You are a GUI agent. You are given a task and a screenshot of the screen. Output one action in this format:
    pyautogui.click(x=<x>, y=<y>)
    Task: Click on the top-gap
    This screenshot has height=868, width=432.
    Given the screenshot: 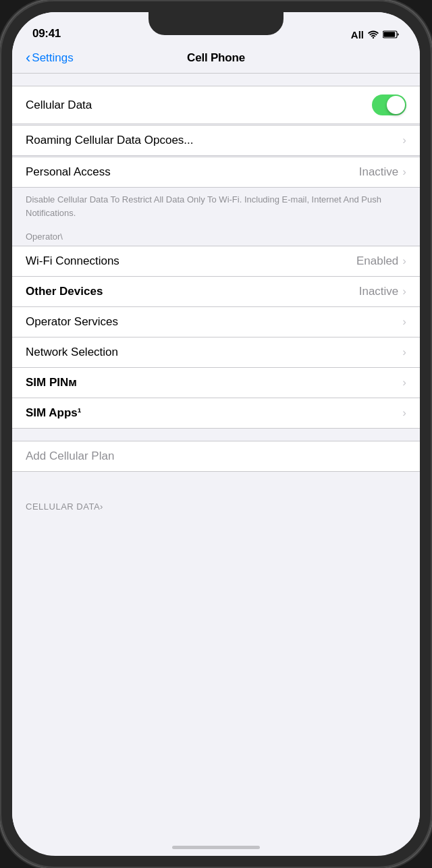 What is the action you would take?
    pyautogui.click(x=216, y=80)
    